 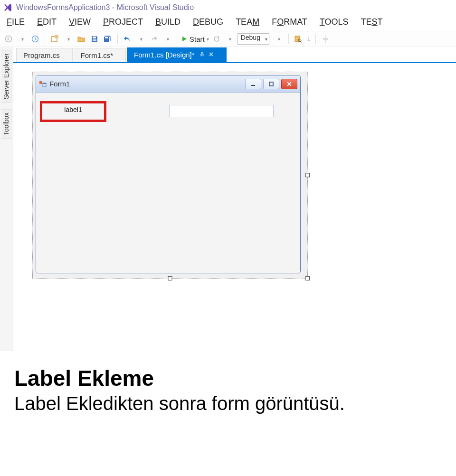 I want to click on resize-handle-bottom, so click(x=170, y=278).